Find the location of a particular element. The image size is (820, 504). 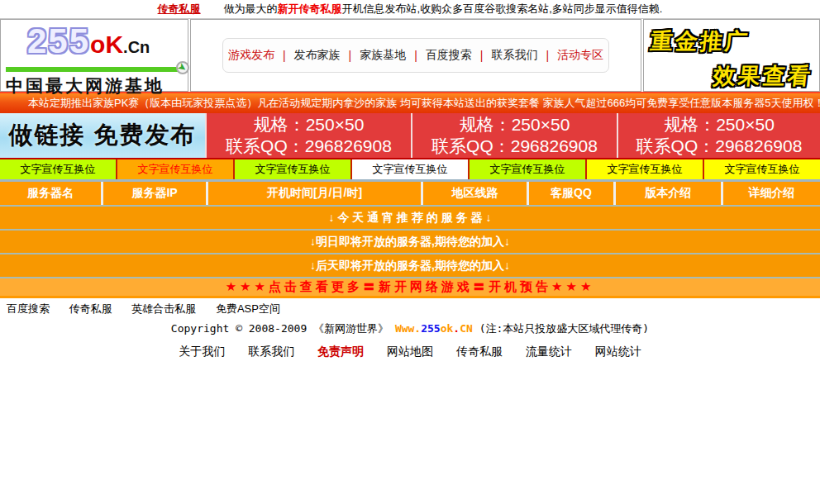

nav-item-game-publish: 游戏发布 is located at coordinates (251, 55).